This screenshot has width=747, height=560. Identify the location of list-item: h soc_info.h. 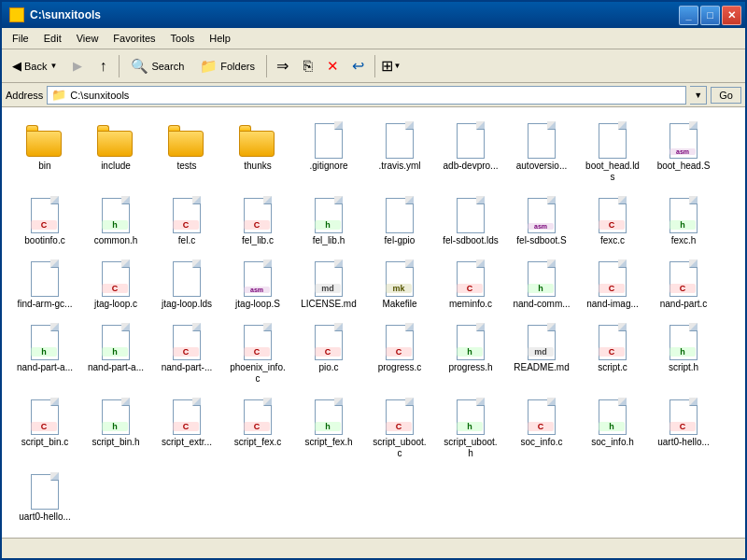
(613, 428).